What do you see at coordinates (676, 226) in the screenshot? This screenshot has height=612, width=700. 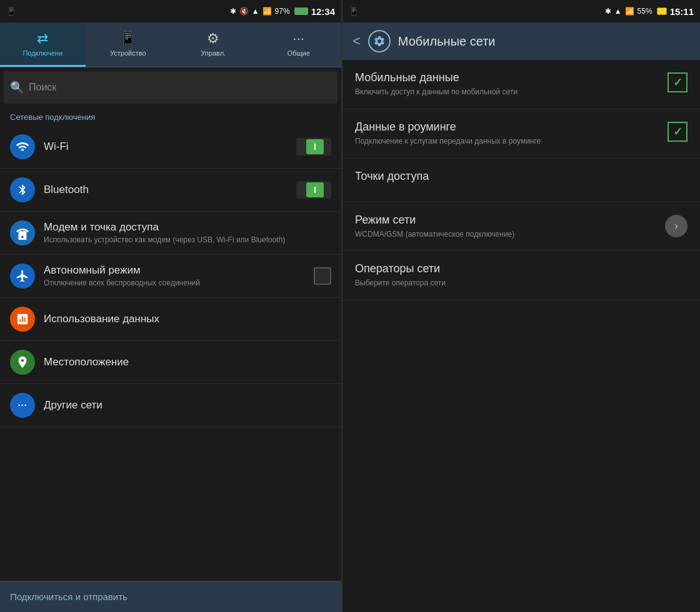 I see `chevron-right-icon: ›` at bounding box center [676, 226].